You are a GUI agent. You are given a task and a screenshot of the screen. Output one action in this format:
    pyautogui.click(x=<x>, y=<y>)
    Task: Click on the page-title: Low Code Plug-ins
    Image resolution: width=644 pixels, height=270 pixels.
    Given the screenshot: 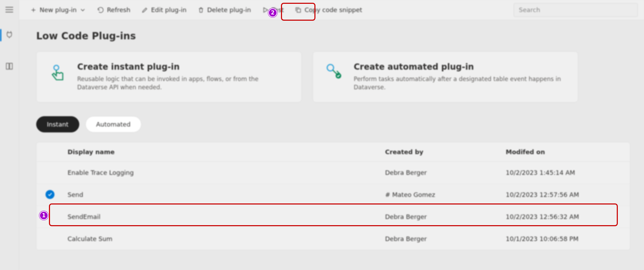 What is the action you would take?
    pyautogui.click(x=333, y=36)
    